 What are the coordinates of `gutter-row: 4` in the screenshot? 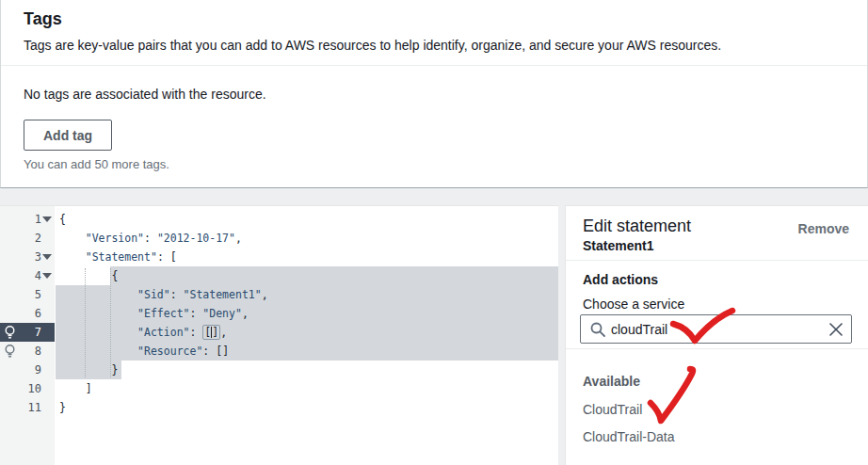 It's located at (27, 276).